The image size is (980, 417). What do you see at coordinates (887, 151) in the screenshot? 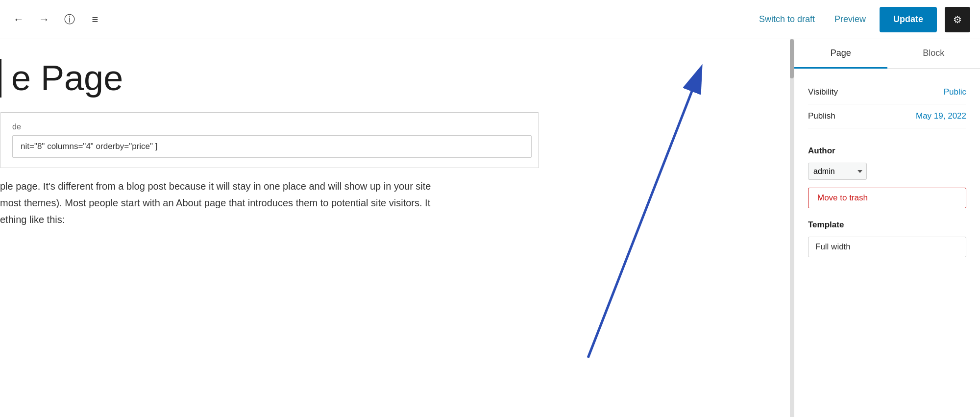
I see `author-label: Author` at bounding box center [887, 151].